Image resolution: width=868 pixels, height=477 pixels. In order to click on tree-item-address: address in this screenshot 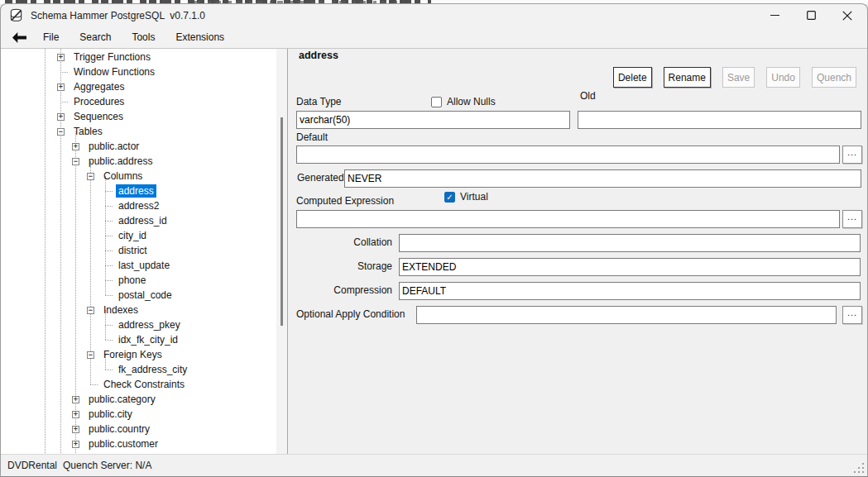, I will do `click(129, 191)`.